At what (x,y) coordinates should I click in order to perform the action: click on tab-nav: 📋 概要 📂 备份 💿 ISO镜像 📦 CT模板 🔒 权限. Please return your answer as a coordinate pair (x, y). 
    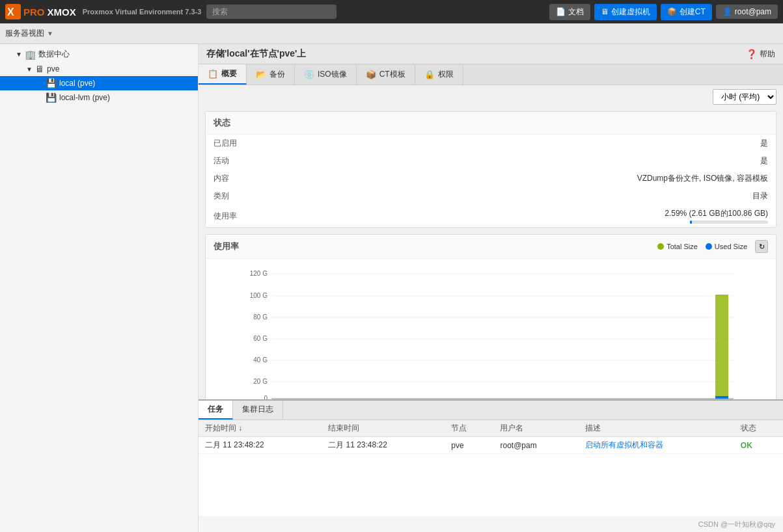
    Looking at the image, I should click on (491, 75).